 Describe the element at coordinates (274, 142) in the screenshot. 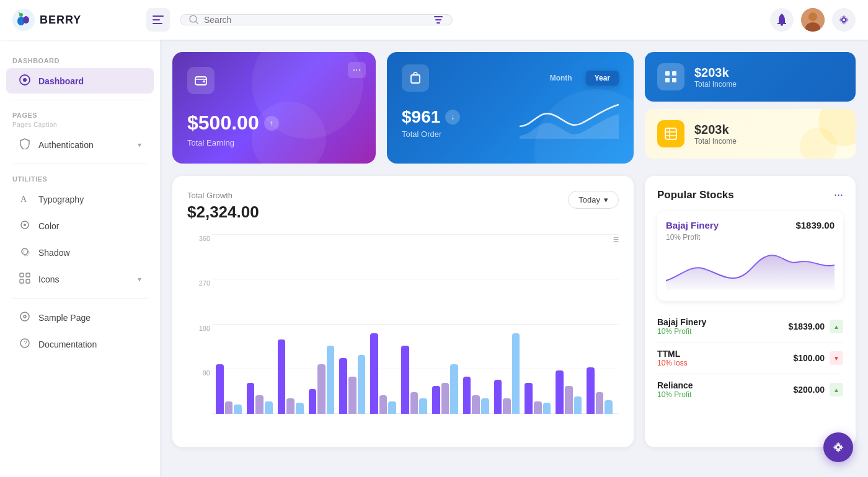

I see `earning-label: Total Earning` at that location.